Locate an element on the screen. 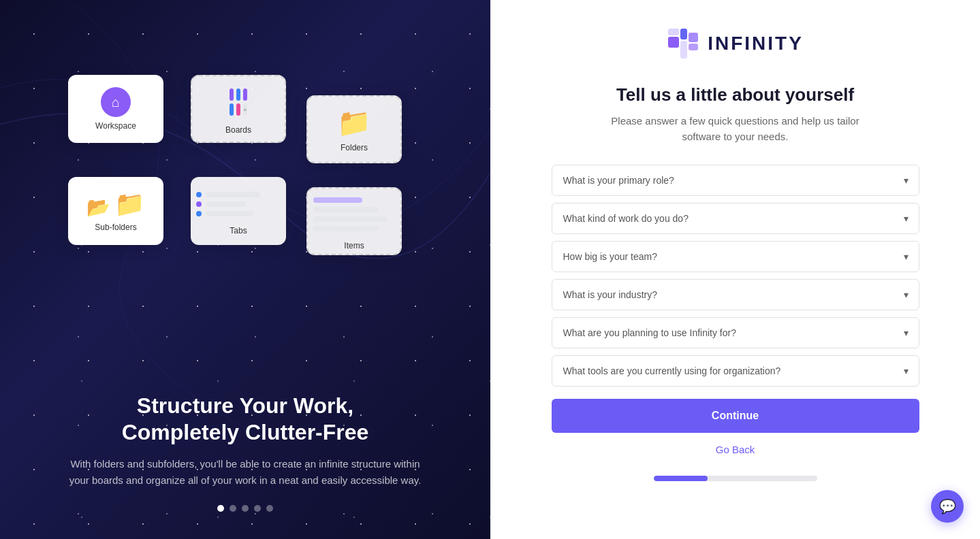  subfolders-card: 📂 📁 Sub-folders is located at coordinates (116, 211).